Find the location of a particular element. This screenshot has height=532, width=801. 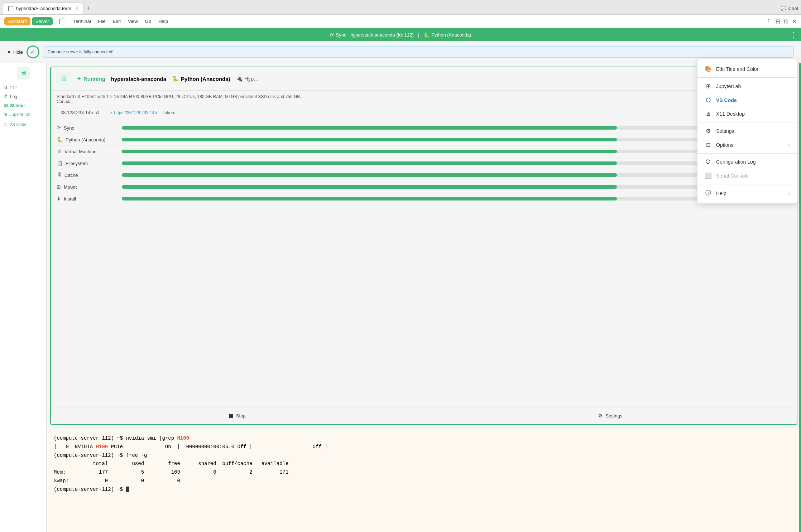

external-link-icon: ↗ is located at coordinates (111, 113).